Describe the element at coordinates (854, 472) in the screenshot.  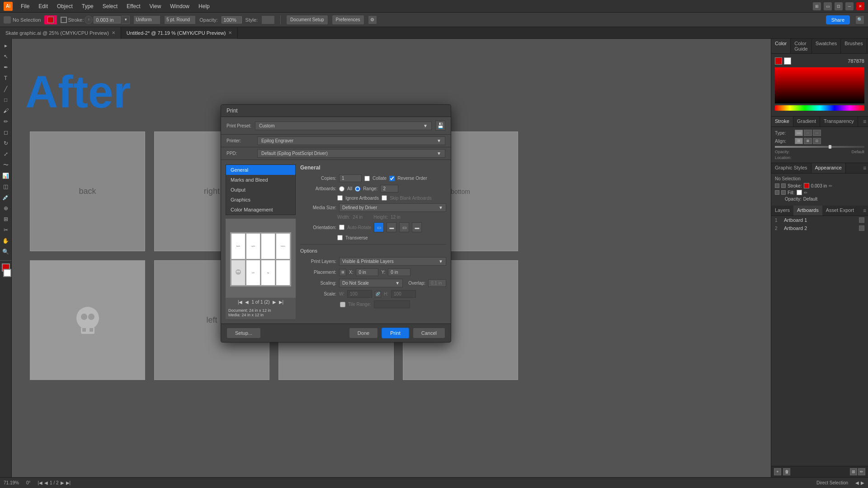
I see `panel-bottom-icon-1: ⊞` at that location.